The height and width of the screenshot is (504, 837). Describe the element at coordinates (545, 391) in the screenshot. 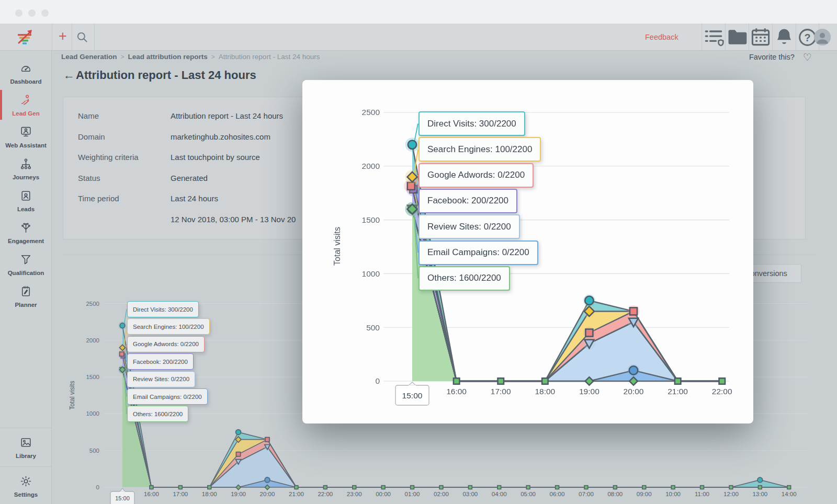

I see `svg-text: 18:00` at that location.